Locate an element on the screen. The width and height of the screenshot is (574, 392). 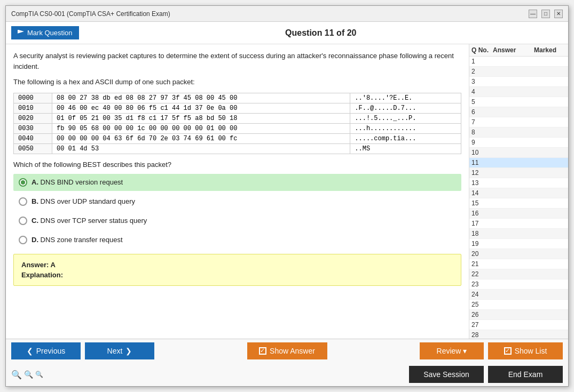
sidebar-row: 2 is located at coordinates (519, 71).